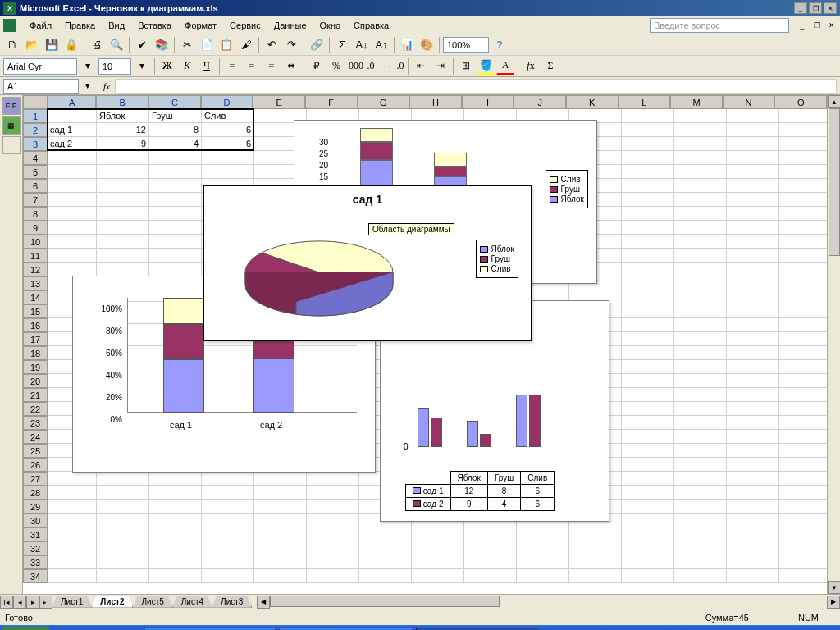 This screenshot has height=630, width=840. What do you see at coordinates (35, 381) in the screenshot?
I see `row-header-20: 20` at bounding box center [35, 381].